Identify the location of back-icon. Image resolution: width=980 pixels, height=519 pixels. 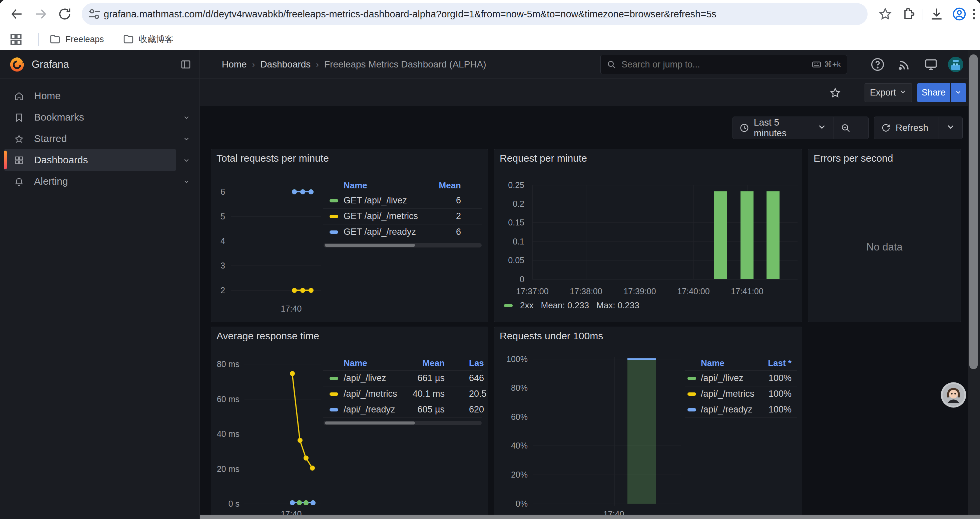
(17, 14).